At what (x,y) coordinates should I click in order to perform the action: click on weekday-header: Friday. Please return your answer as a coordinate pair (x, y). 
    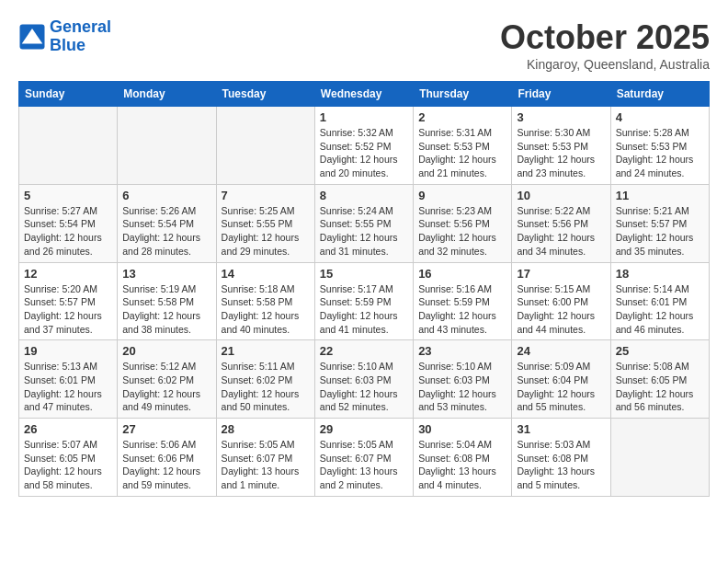
    Looking at the image, I should click on (561, 94).